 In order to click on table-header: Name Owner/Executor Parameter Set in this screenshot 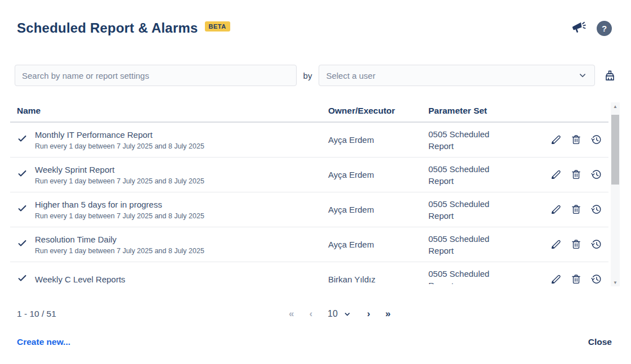, I will do `click(310, 114)`.